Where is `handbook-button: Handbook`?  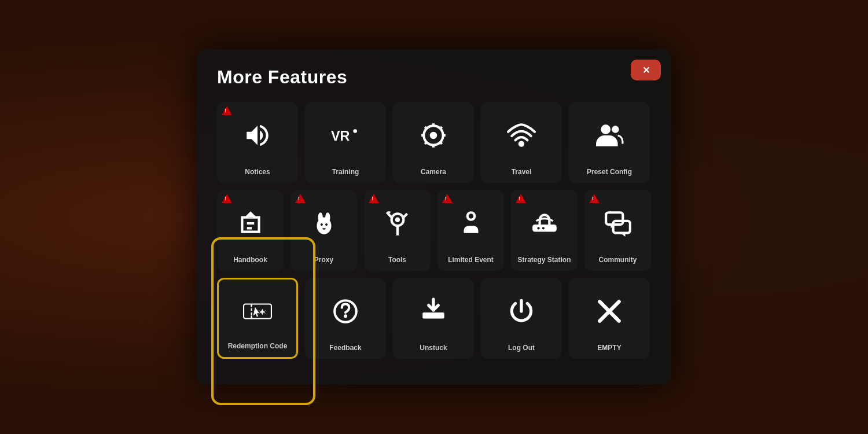 handbook-button: Handbook is located at coordinates (250, 230).